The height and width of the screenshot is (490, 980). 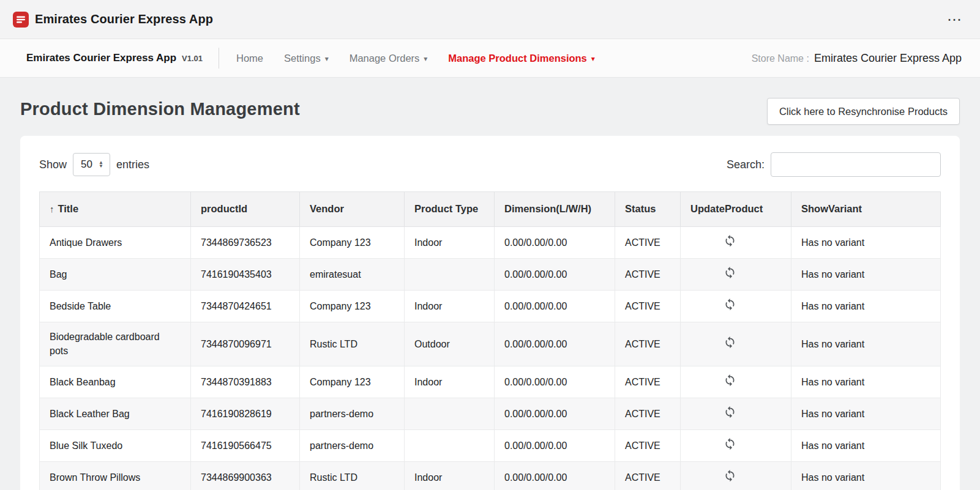 I want to click on topbar: Emirates Courier Express App ⋯, so click(x=490, y=20).